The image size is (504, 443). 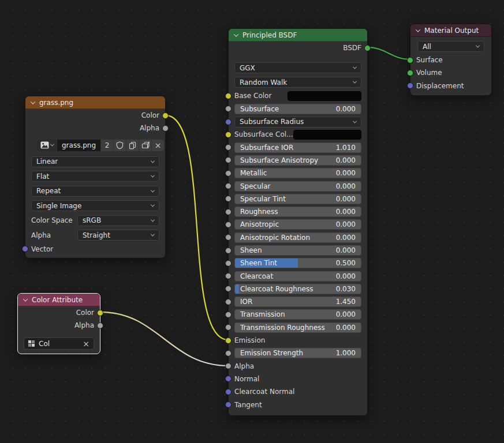 I want to click on emission-strength-slider: Emission Strength 1.000, so click(x=298, y=353).